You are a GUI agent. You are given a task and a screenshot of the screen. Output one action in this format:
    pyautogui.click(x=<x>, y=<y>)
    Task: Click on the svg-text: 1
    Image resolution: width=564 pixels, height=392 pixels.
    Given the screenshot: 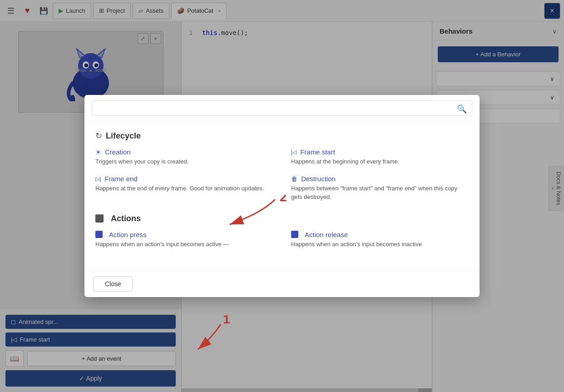 What is the action you would take?
    pyautogui.click(x=227, y=321)
    